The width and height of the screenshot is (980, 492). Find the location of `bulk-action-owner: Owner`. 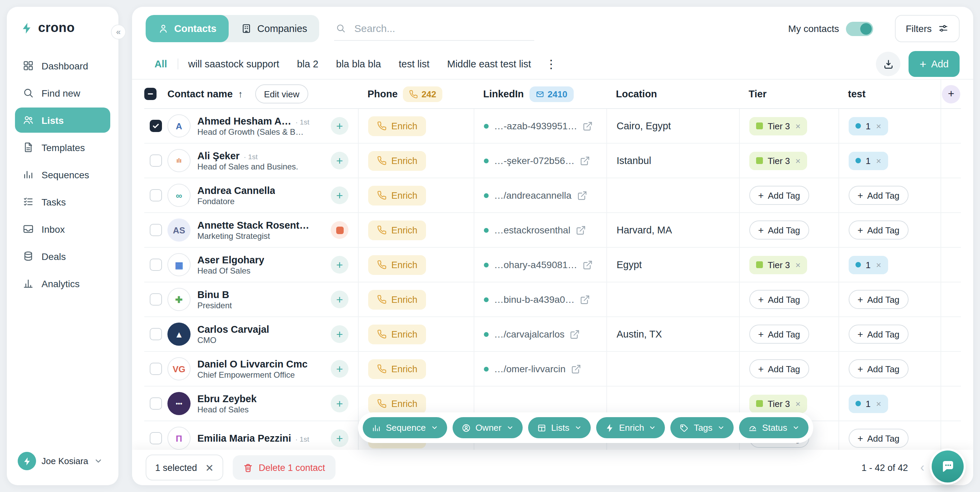

bulk-action-owner: Owner is located at coordinates (488, 428).